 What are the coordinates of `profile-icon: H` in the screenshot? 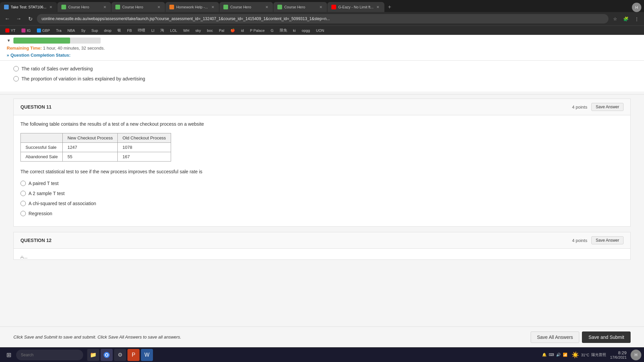 It's located at (637, 7).